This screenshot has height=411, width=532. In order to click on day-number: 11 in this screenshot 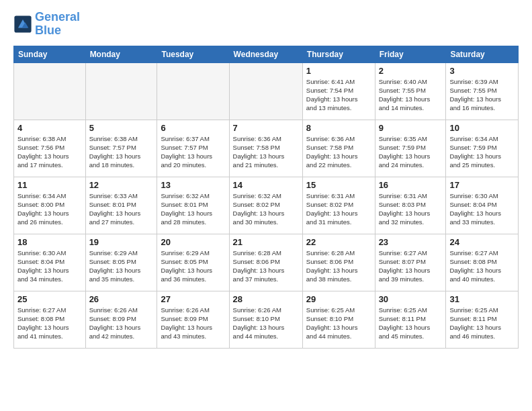, I will do `click(50, 185)`.